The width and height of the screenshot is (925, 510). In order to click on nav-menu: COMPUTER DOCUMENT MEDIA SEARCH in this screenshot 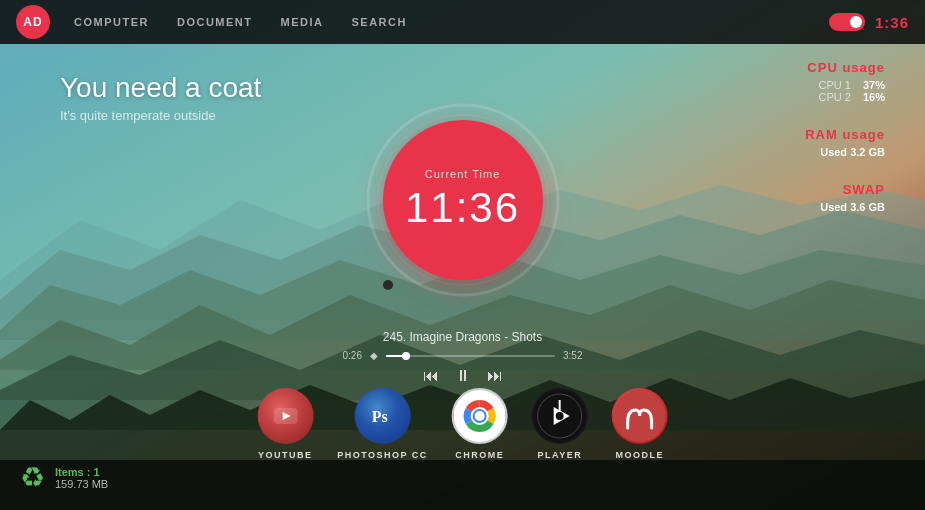, I will do `click(452, 22)`.